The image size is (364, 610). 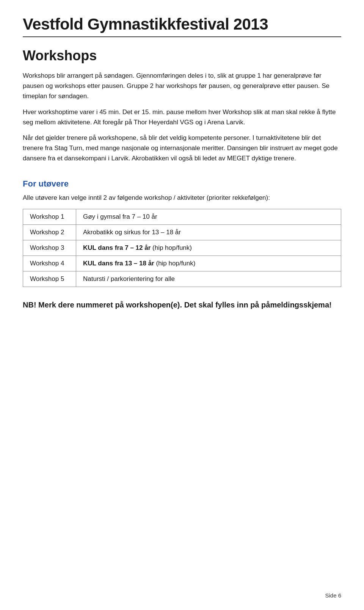 What do you see at coordinates (172, 248) in the screenshot?
I see `workshop-desc-3-normal: (hip hop/funk)` at bounding box center [172, 248].